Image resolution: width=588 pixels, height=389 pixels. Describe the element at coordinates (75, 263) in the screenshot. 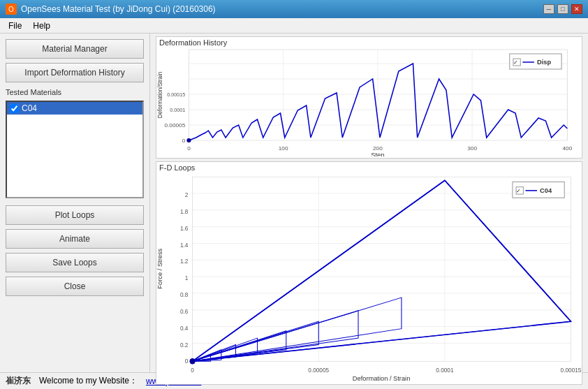

I see `save-loops-button: Save Loops` at that location.